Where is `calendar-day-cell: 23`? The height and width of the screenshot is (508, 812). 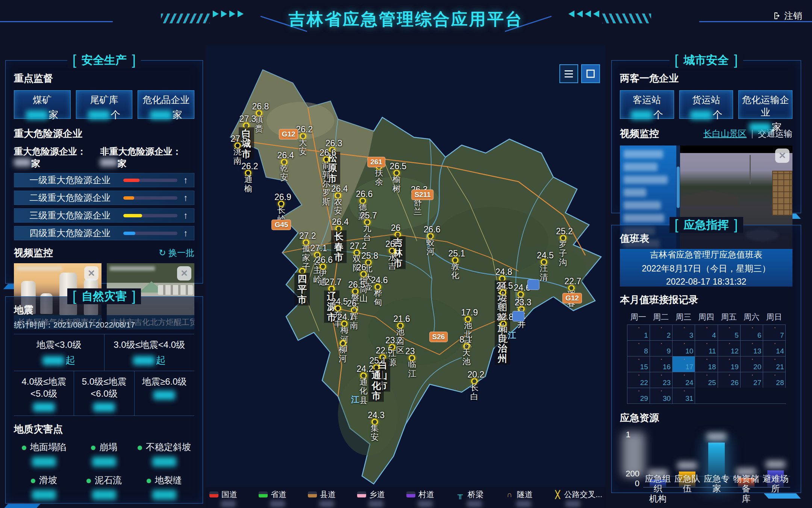
calendar-day-cell: 23 is located at coordinates (661, 380).